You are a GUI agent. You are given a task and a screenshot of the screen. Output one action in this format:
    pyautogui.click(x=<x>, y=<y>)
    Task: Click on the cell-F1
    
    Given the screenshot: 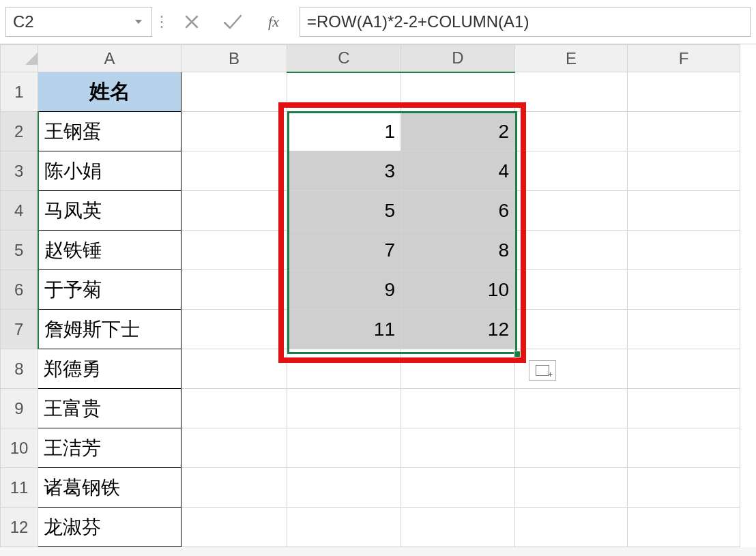 What is the action you would take?
    pyautogui.click(x=684, y=92)
    